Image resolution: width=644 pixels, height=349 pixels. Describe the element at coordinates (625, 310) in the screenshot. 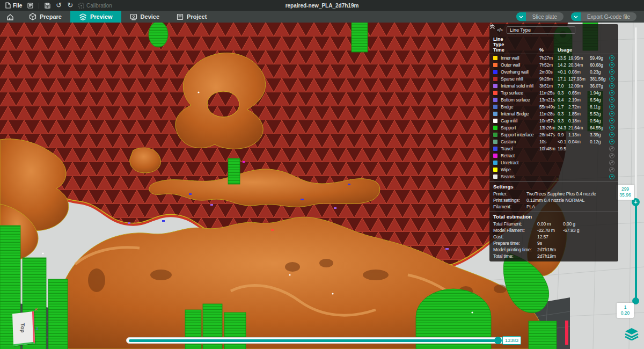

I see `layer-bottom-tooltip: 1 0.20` at that location.